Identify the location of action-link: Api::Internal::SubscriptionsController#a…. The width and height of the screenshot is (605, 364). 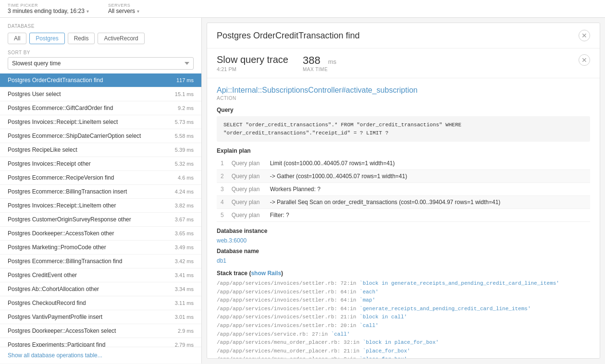
(404, 90).